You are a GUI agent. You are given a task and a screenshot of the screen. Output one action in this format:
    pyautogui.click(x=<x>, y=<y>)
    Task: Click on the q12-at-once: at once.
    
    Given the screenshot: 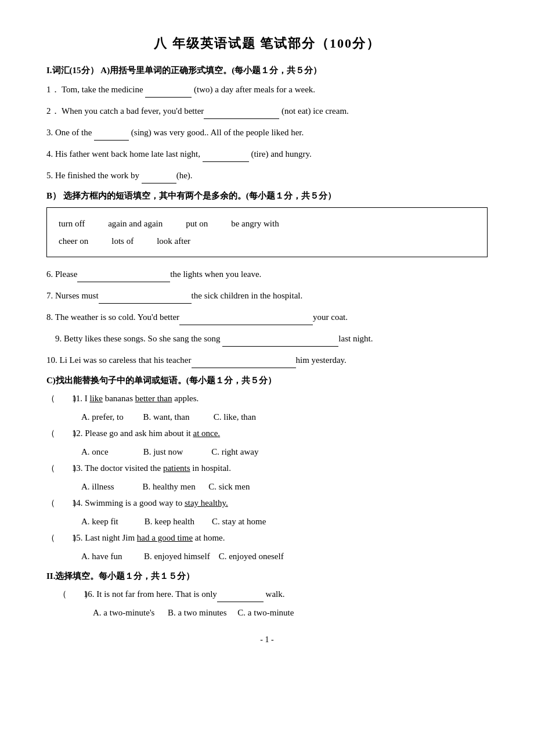 What is the action you would take?
    pyautogui.click(x=207, y=433)
    